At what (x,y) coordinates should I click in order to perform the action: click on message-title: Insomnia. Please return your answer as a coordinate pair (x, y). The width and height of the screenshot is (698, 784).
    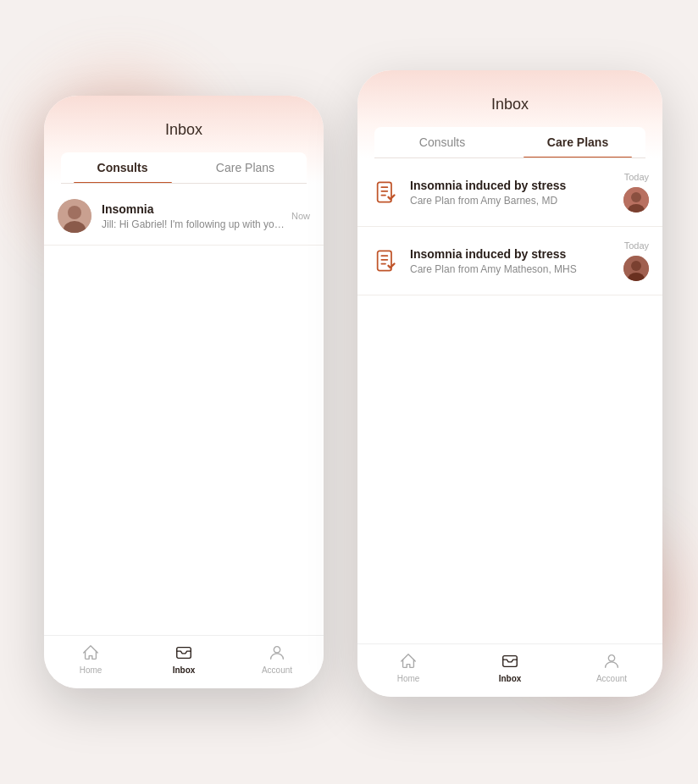
    Looking at the image, I should click on (193, 209).